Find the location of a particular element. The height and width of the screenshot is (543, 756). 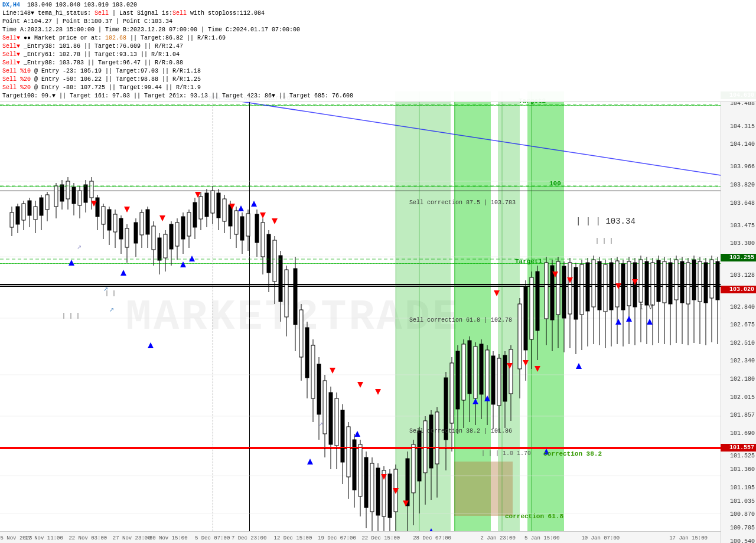

info-line-6: Sell▼ _Entry38: 101.86 || Target:76.609 … is located at coordinates (378, 47).